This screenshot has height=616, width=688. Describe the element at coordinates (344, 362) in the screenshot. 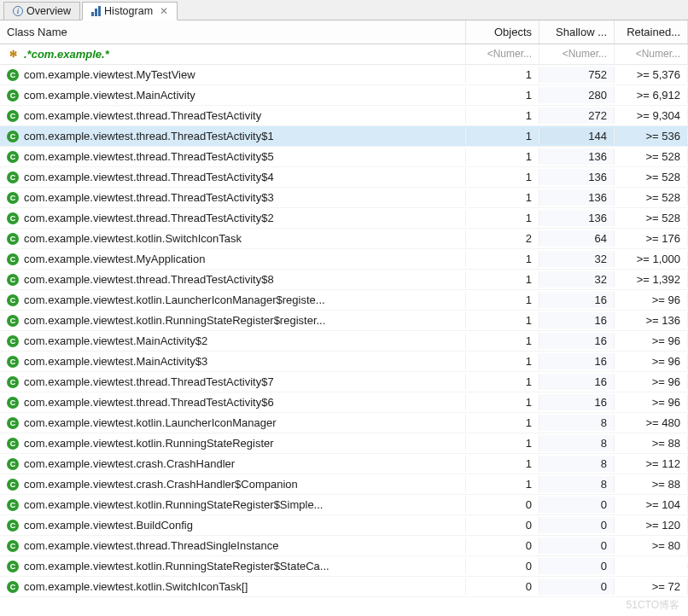

I see `table-row: Ccom.example.viewtest.MainActivity$3116>…` at that location.